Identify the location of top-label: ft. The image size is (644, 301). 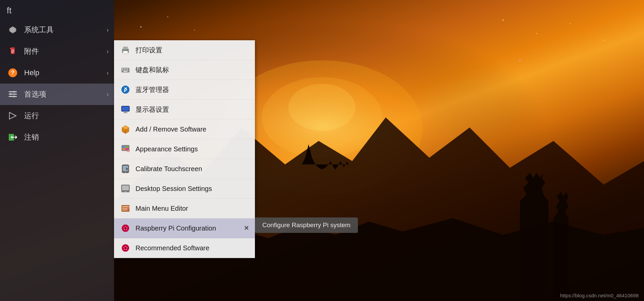
(57, 9).